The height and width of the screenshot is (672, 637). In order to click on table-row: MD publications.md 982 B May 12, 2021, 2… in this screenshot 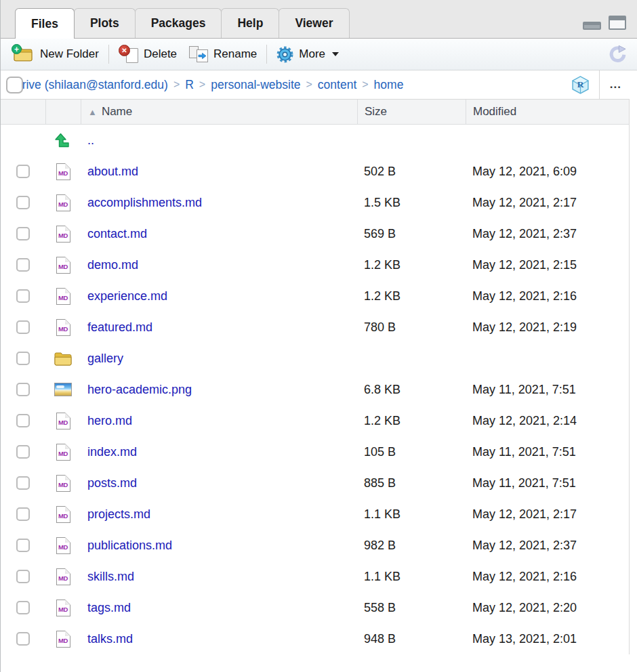, I will do `click(314, 545)`.